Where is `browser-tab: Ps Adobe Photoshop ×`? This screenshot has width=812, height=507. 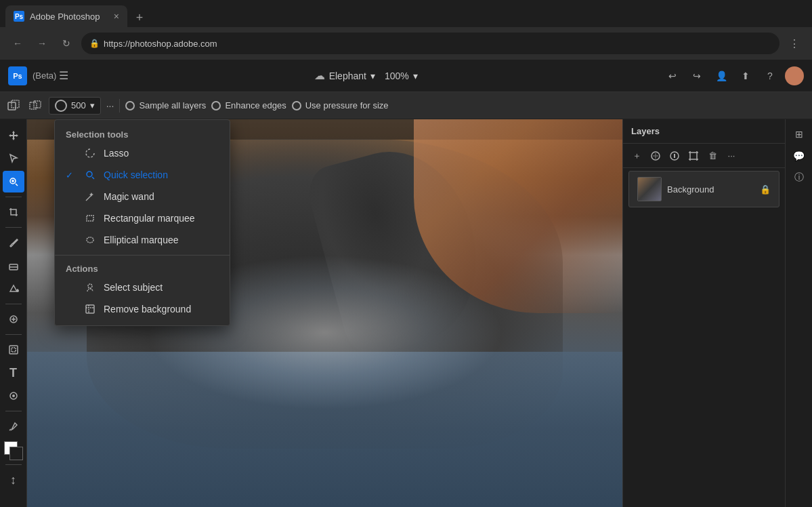
browser-tab: Ps Adobe Photoshop × is located at coordinates (66, 16).